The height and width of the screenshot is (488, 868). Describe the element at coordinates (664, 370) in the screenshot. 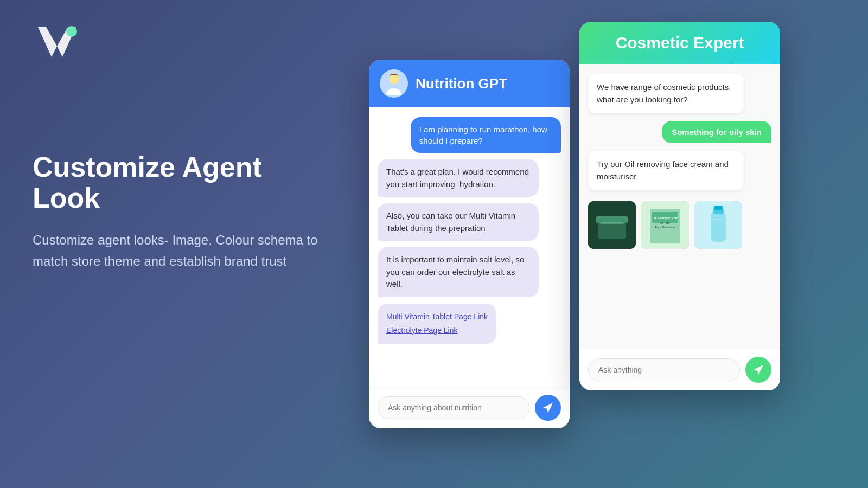

I see `cosmetic-input` at that location.